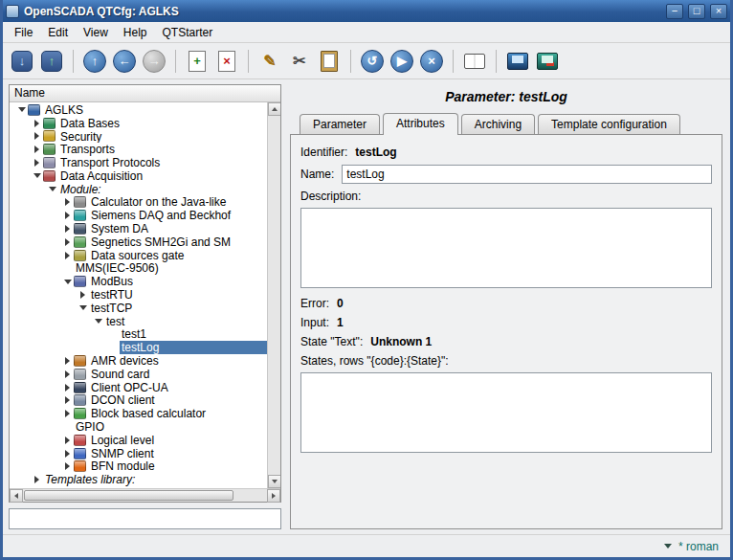  What do you see at coordinates (16, 496) in the screenshot?
I see `scroll-left-icon` at bounding box center [16, 496].